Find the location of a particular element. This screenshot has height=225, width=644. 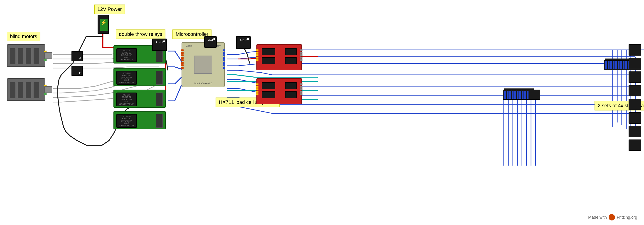

double-throw-relays-label: double throw relays is located at coordinates (140, 34).